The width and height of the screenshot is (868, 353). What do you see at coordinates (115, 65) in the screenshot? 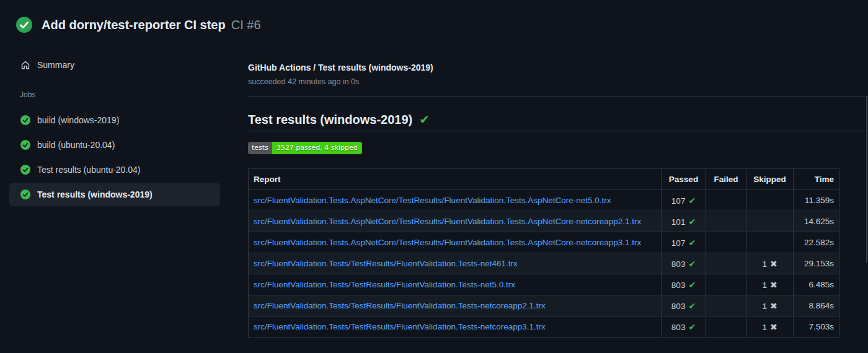
I see `sidebar-item-summary: Summary` at bounding box center [115, 65].